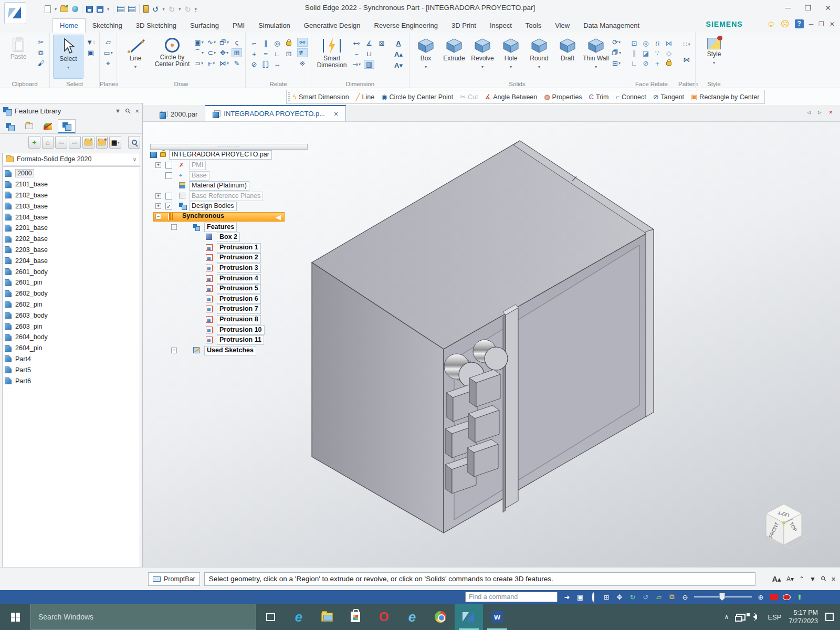 This screenshot has width=840, height=630. I want to click on library-item: 2602_body, so click(71, 294).